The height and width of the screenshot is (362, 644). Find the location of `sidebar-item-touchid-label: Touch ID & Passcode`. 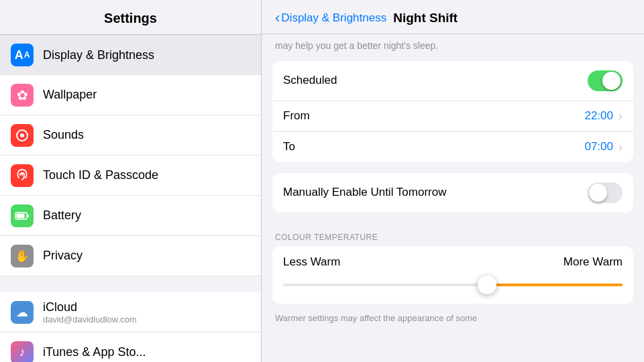

sidebar-item-touchid-label: Touch ID & Passcode is located at coordinates (101, 176).